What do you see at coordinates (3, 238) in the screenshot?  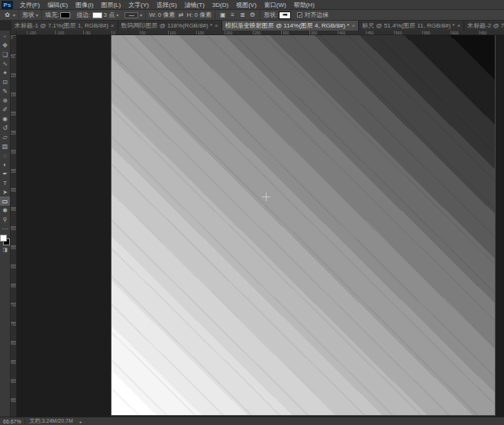 I see `foreground-color-swatch` at bounding box center [3, 238].